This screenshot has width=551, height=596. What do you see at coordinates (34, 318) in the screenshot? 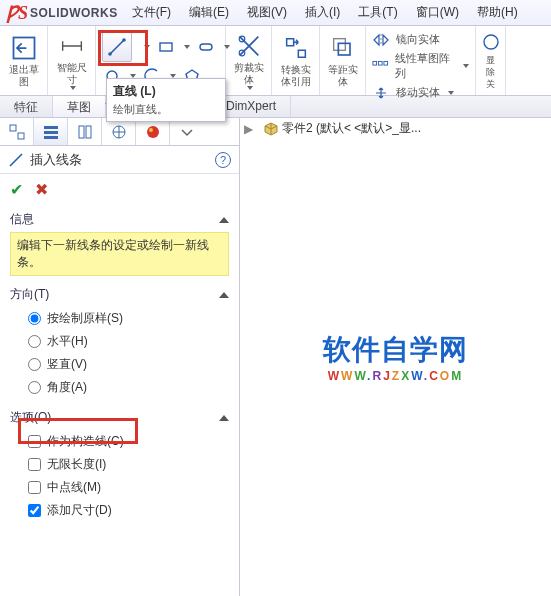
I see `radio-asdrawn` at bounding box center [34, 318].